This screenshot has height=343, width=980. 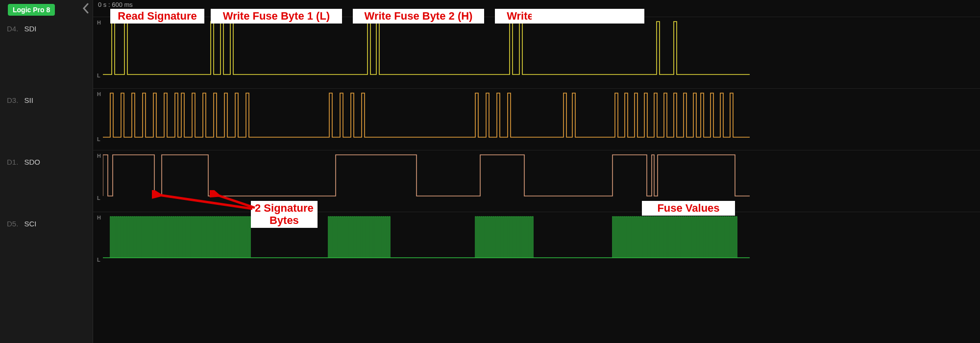 I want to click on sidebar, so click(x=47, y=172).